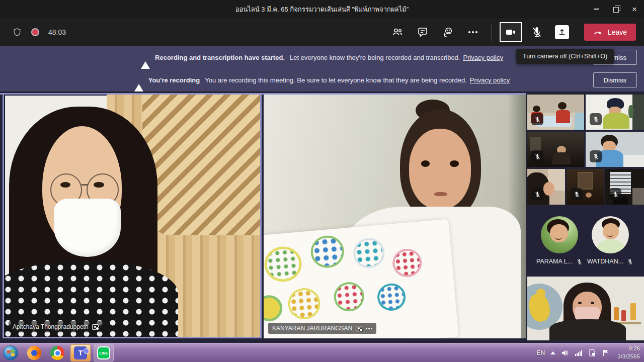 The height and width of the screenshot is (362, 644). I want to click on you-are-recording-banner: ! You're recording You are recording thi…, so click(322, 80).